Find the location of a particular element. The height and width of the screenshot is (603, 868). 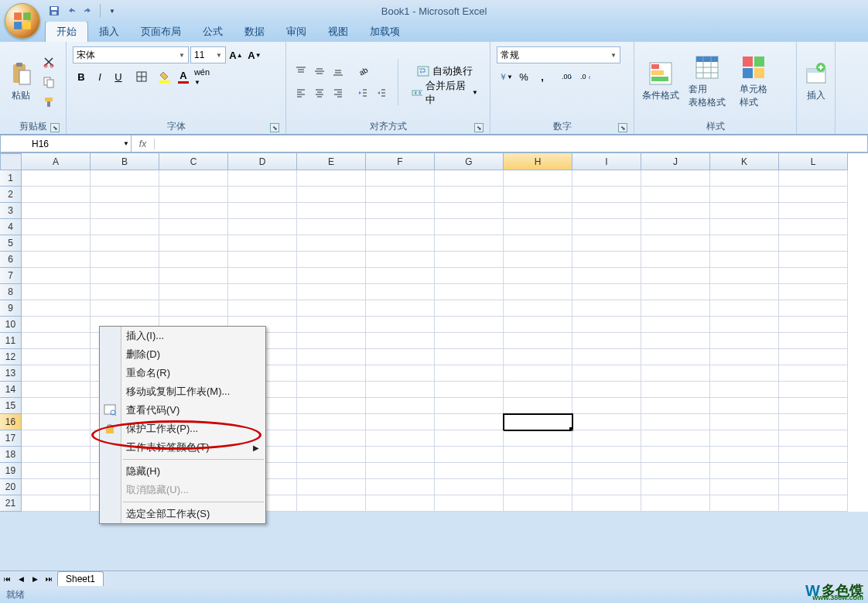

tab-page-layout: 页面布局 is located at coordinates (161, 32).